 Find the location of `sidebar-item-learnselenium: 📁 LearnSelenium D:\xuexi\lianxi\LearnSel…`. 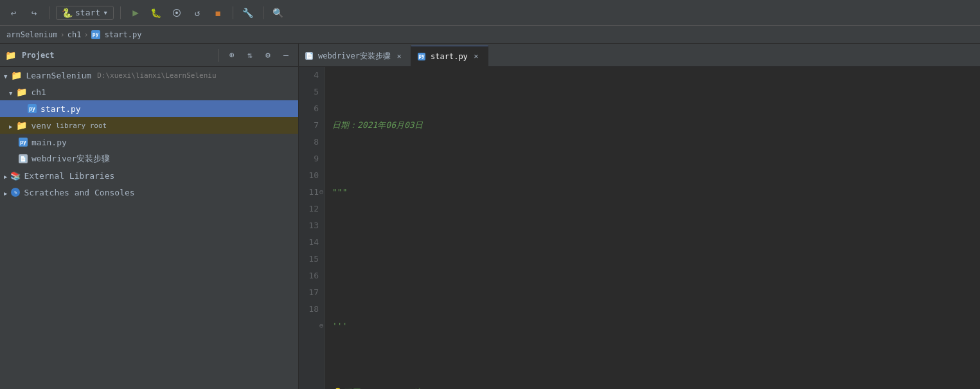

sidebar-item-learnselenium: 📁 LearnSelenium D:\xuexi\lianxi\LearnSel… is located at coordinates (149, 75).